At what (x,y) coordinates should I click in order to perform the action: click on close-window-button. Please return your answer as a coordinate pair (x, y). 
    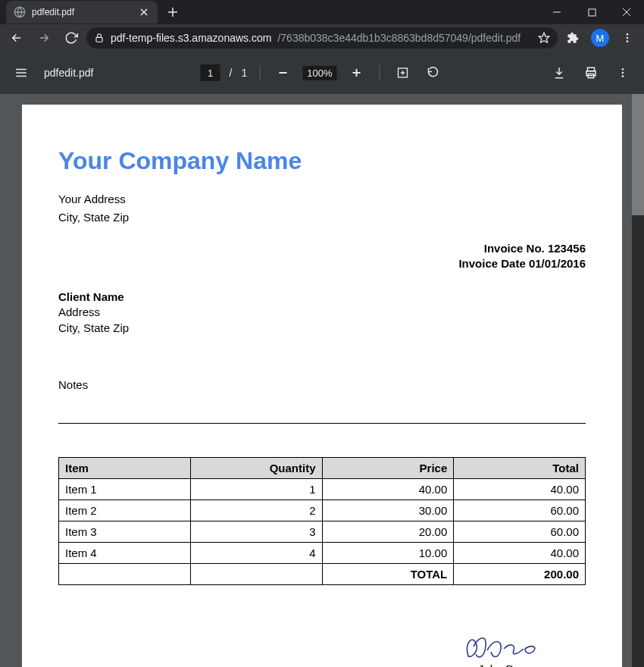
    Looking at the image, I should click on (627, 12).